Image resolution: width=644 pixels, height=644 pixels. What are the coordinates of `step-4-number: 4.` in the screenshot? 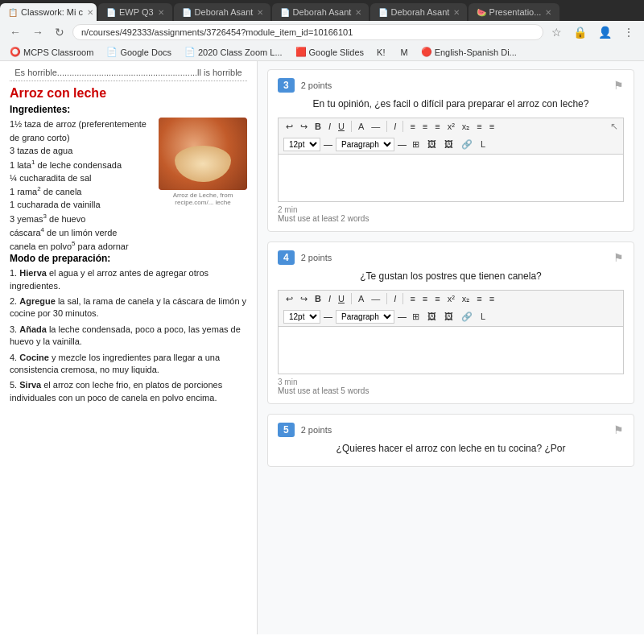 It's located at (14, 357).